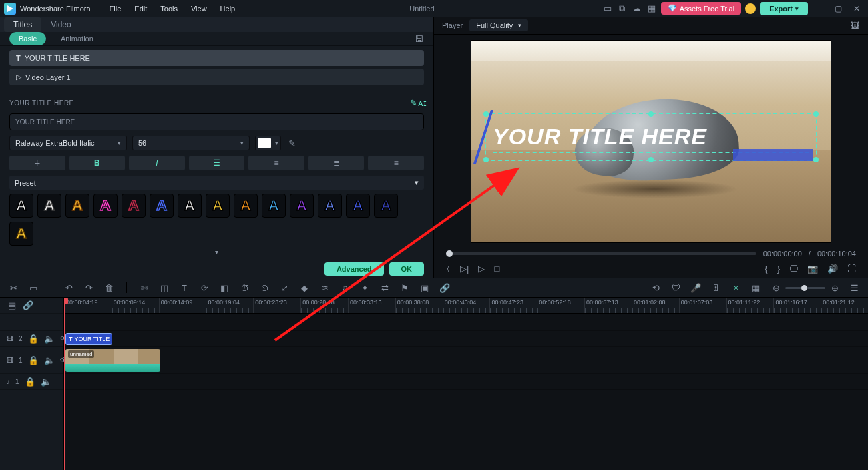 This screenshot has height=470, width=868. I want to click on align-right-button: ≣, so click(337, 163).